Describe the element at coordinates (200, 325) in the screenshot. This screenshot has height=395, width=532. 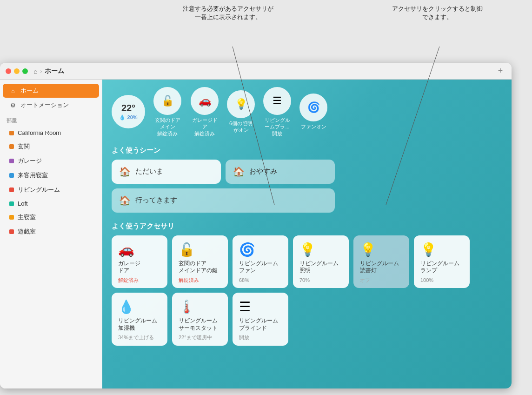
I see `accessory-name: リビングルームサーモスタット` at that location.